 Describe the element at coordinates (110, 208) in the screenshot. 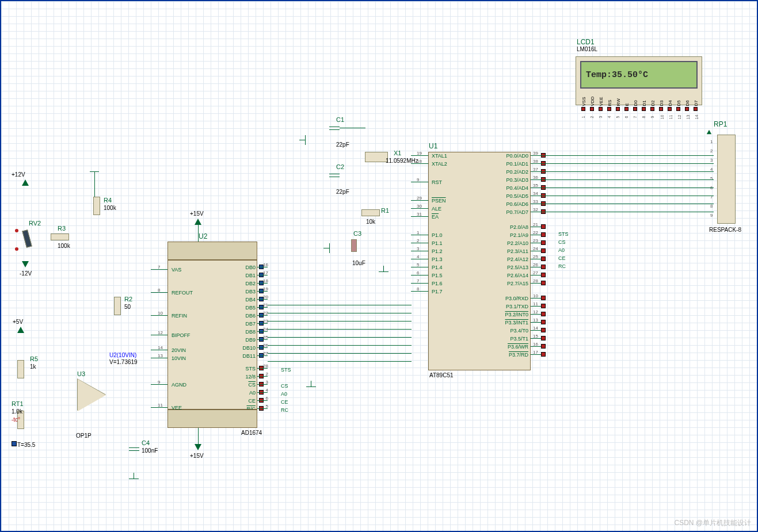

I see `r4-val: 100k` at that location.